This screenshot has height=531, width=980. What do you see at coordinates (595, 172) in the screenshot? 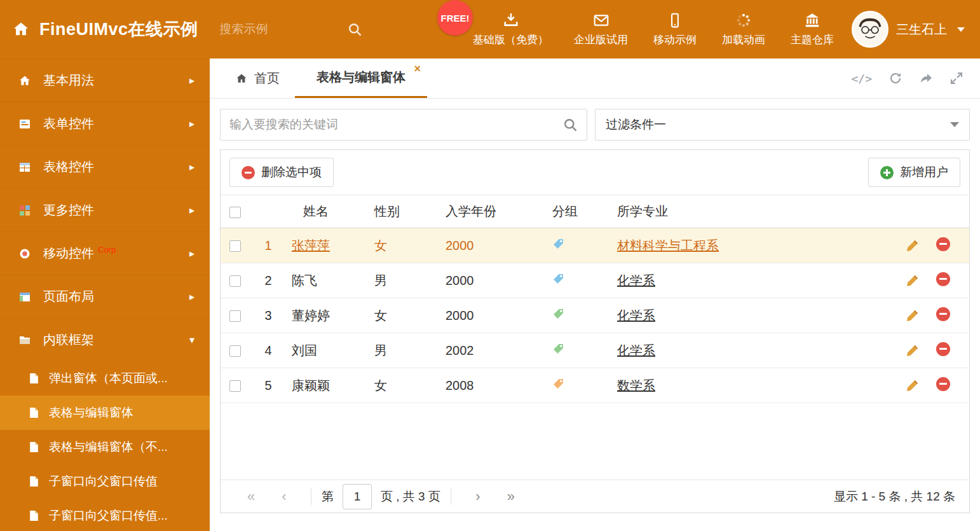
I see `grid-toolbar: 删除选中项 新增用户` at bounding box center [595, 172].